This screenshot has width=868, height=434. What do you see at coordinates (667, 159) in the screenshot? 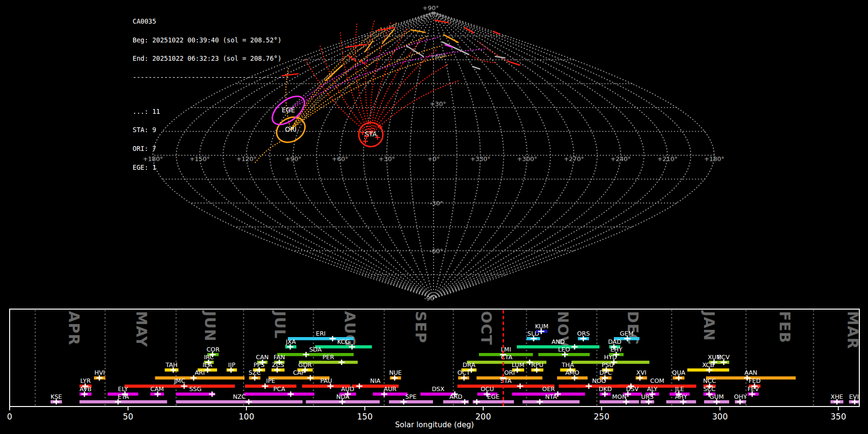
I see `lon-label: +210°` at bounding box center [667, 159].